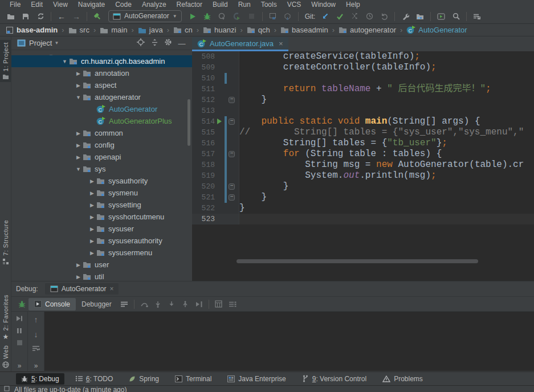  I want to click on step-over-button, so click(144, 304).